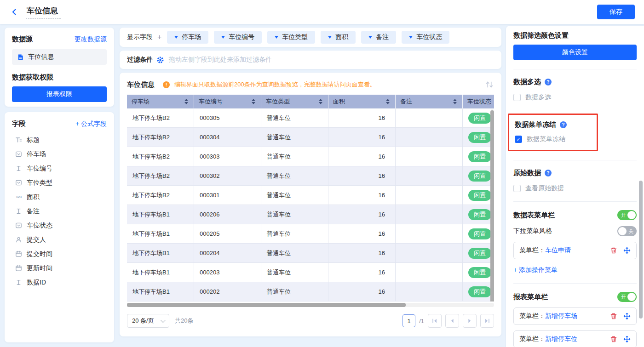  What do you see at coordinates (238, 37) in the screenshot?
I see `display-field-chip: 车位编号` at bounding box center [238, 37].